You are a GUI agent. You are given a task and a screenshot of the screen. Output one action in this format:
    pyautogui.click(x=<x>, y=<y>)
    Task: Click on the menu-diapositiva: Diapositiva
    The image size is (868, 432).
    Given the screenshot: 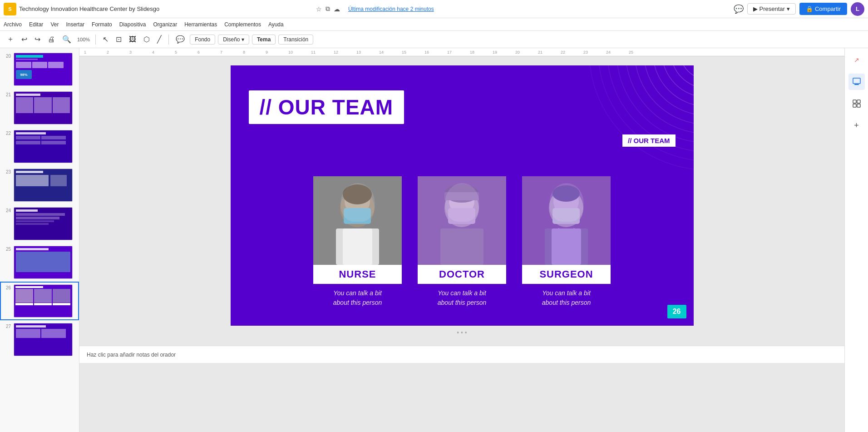 What is the action you would take?
    pyautogui.click(x=133, y=25)
    